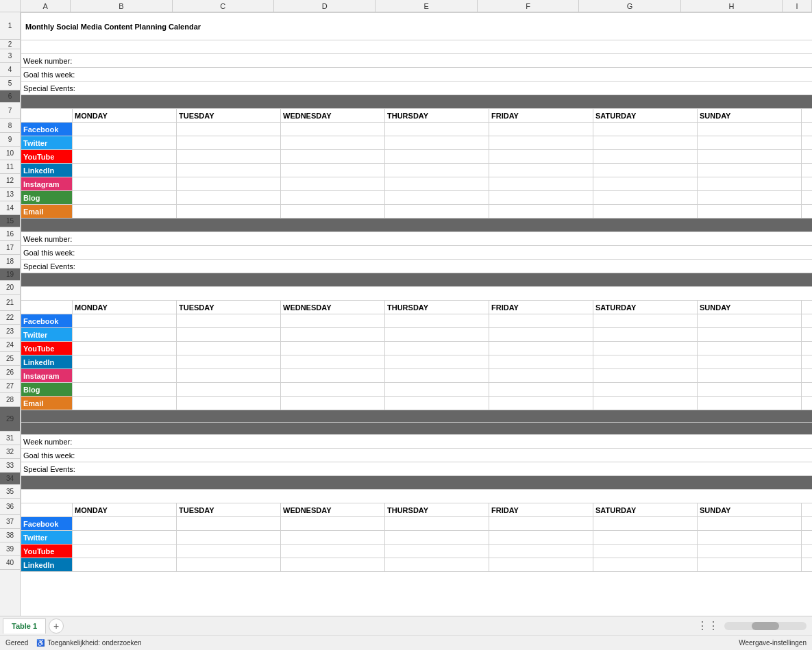 This screenshot has width=812, height=650. What do you see at coordinates (10, 359) in the screenshot?
I see `row-num-25: 25` at bounding box center [10, 359].